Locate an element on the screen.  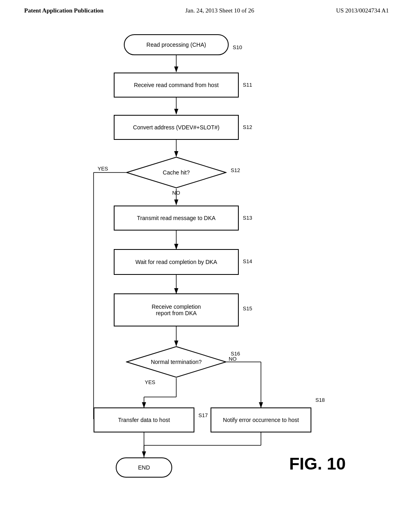
step-s14: S14 is located at coordinates (248, 261).